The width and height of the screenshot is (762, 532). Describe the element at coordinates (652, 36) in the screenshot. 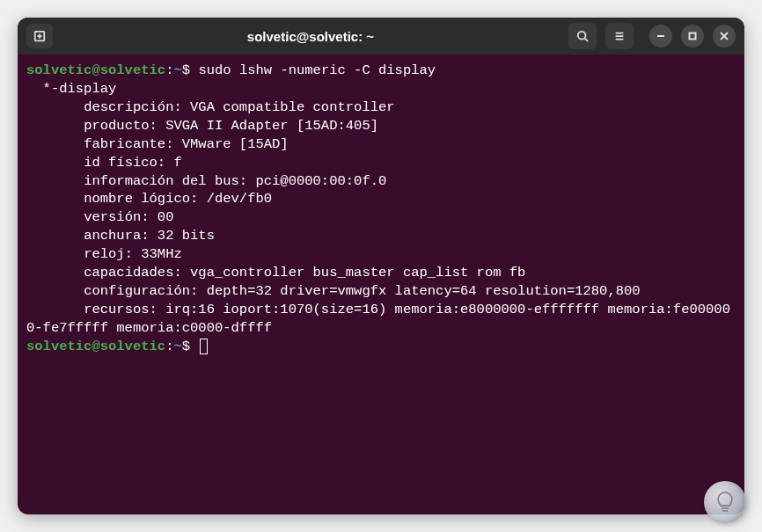

I see `titlebar-right` at that location.